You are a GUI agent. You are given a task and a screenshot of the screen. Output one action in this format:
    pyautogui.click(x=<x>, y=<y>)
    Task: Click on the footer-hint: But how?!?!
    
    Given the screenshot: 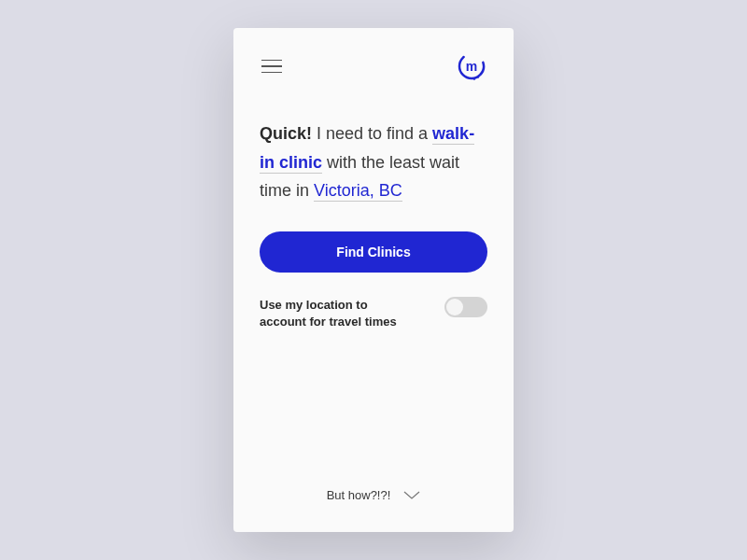 What is the action you would take?
    pyautogui.click(x=374, y=498)
    